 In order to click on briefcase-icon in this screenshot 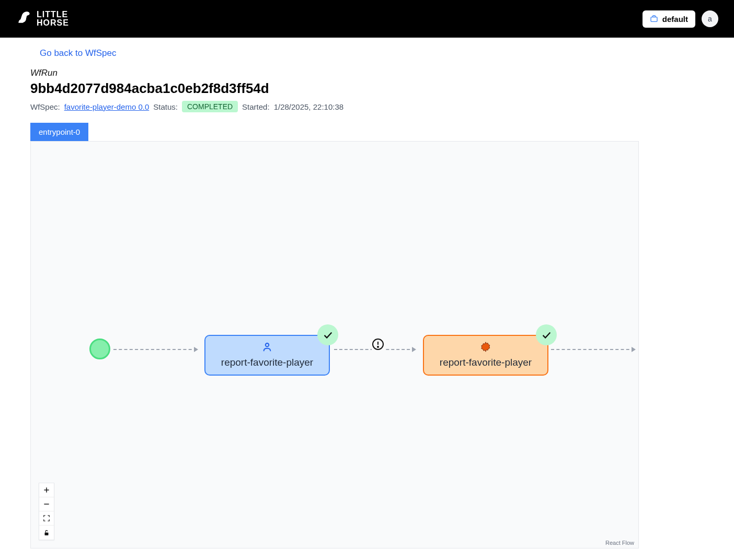, I will do `click(654, 19)`.